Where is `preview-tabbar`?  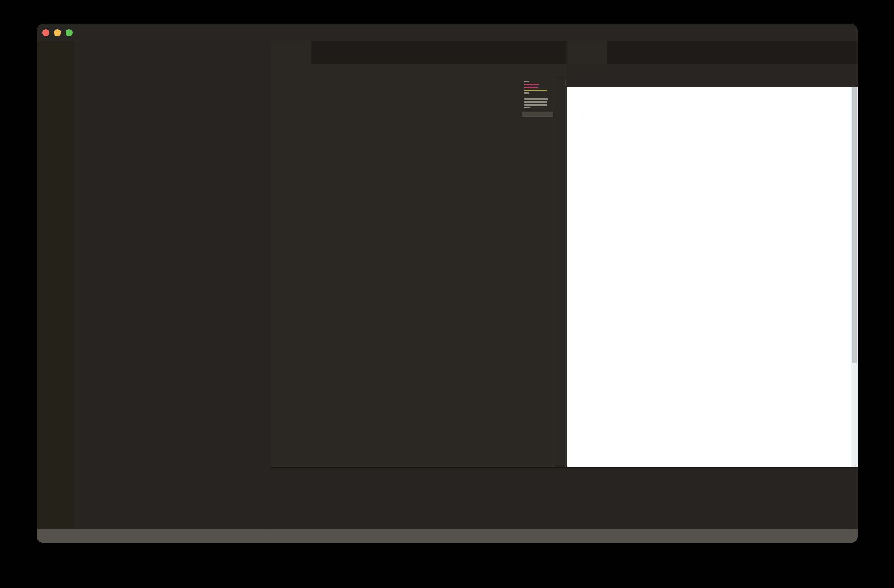 preview-tabbar is located at coordinates (712, 53).